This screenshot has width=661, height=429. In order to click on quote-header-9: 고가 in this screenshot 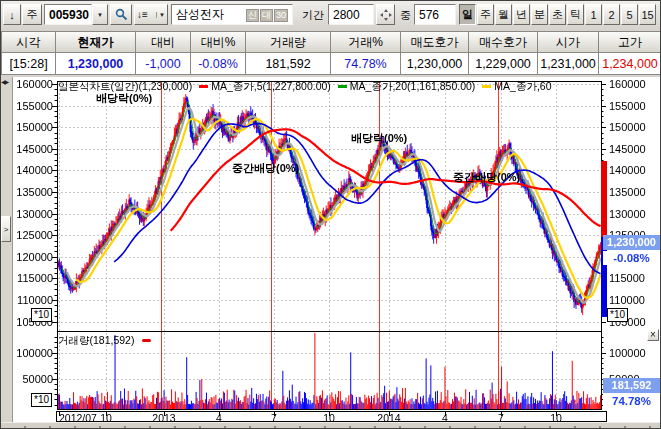, I will do `click(630, 42)`.